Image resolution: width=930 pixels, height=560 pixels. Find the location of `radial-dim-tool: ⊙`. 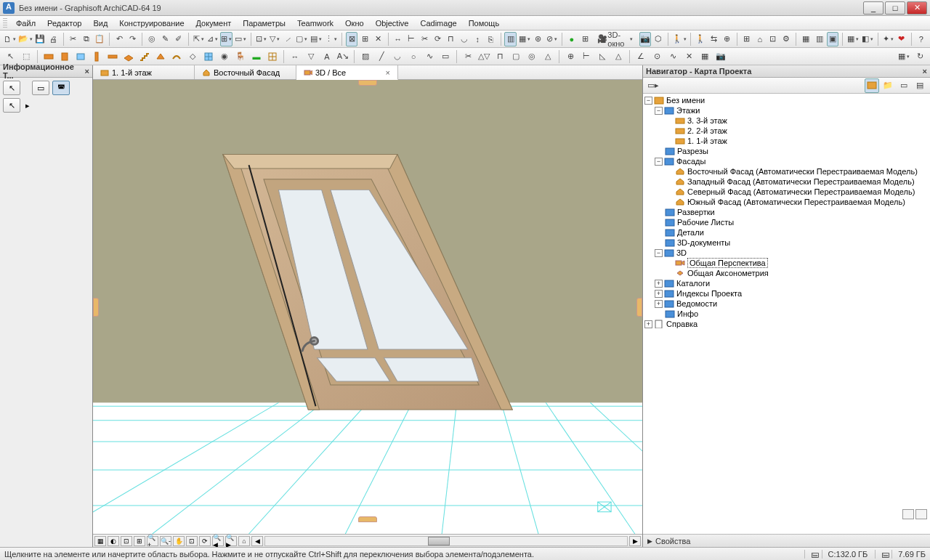

radial-dim-tool: ⊙ is located at coordinates (657, 57).